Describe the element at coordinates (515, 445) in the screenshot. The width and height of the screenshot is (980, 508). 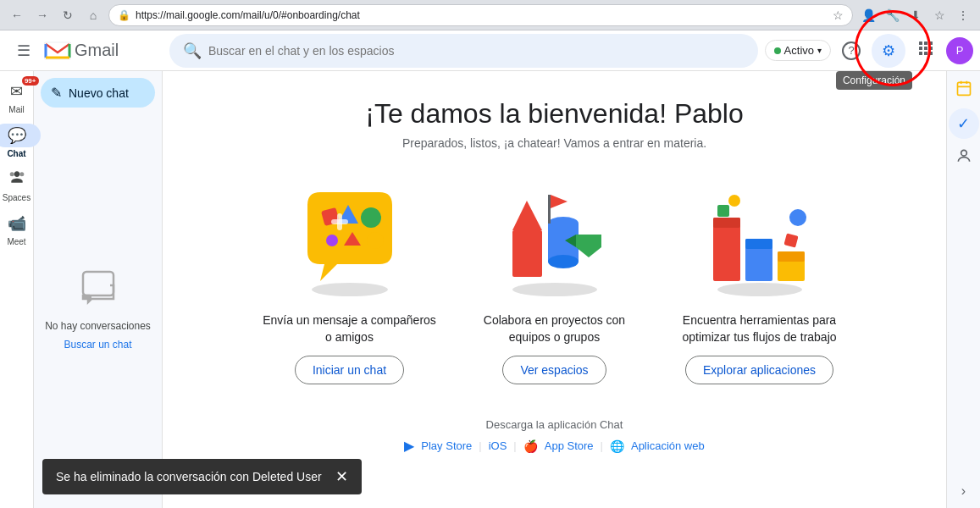
I see `sep-2: |` at that location.